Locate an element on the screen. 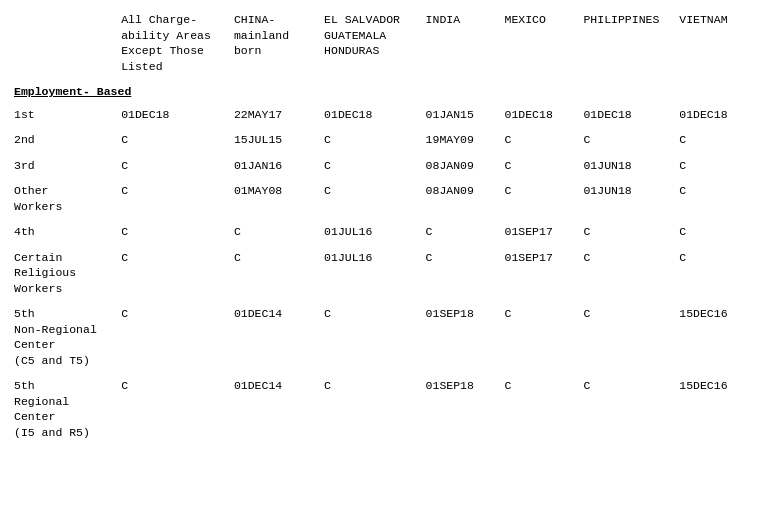  cell-category: 5th Non-Regional Center (C5 and T5) is located at coordinates (62, 337).